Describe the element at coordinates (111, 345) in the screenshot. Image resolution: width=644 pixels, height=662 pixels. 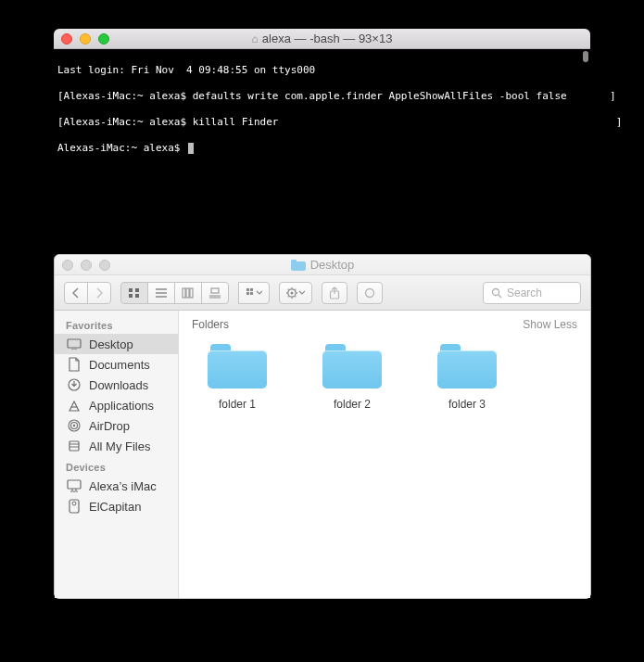
I see `sidebar-item-label: Desktop` at that location.